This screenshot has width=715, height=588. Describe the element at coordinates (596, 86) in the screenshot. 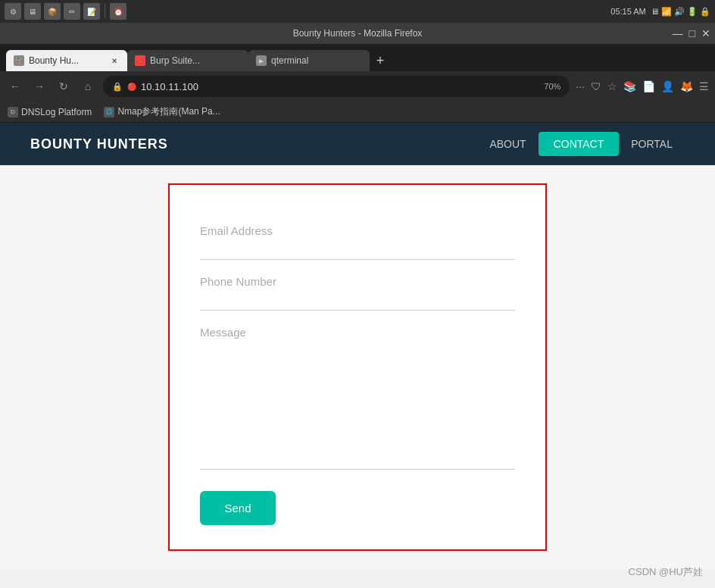

I see `shield-icon: 🛡` at that location.